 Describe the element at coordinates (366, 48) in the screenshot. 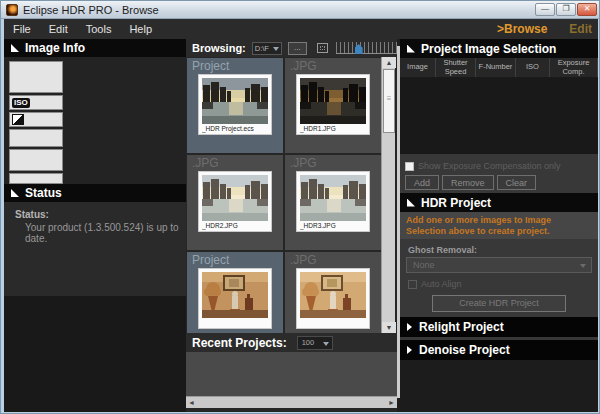

I see `thumbnail-zoom-slider` at that location.